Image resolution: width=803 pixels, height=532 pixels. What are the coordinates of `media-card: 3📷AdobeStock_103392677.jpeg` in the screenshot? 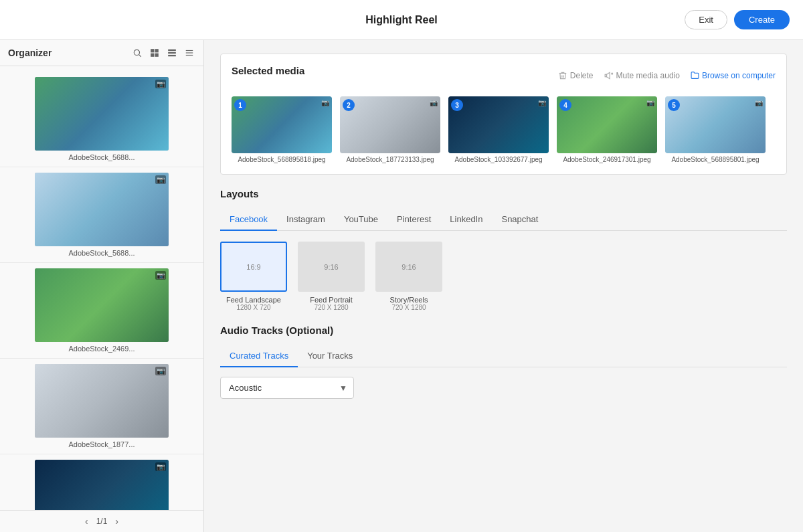 It's located at (499, 130).